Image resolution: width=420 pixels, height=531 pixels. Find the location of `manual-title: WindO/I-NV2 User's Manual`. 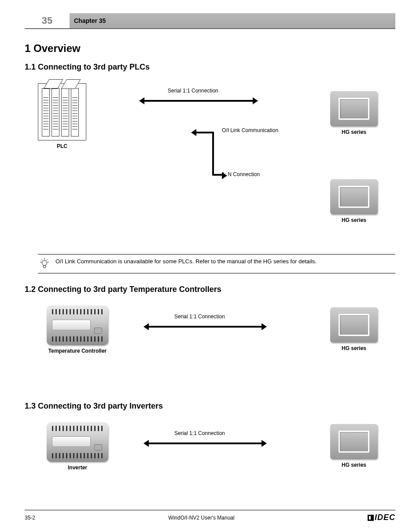

manual-title: WindO/I-NV2 User's Manual is located at coordinates (201, 518).